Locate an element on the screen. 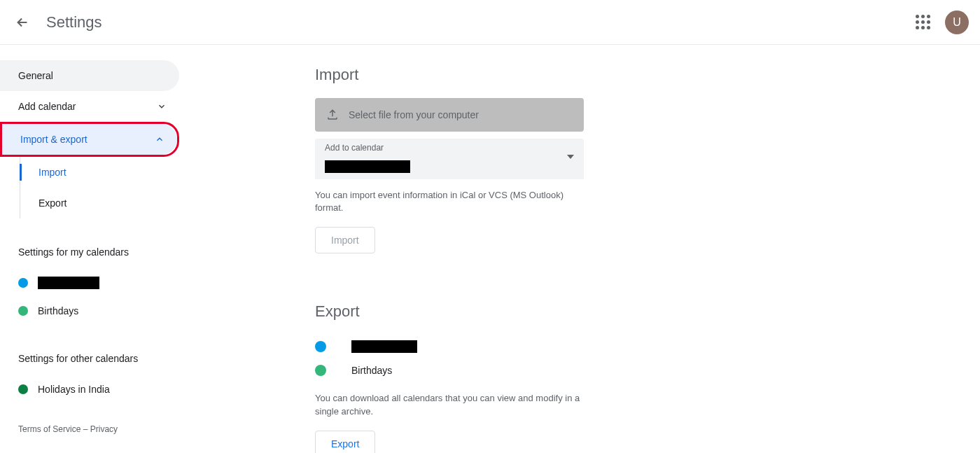 This screenshot has height=453, width=980. import-helper-text: You can import event information in iCal… is located at coordinates (449, 202).